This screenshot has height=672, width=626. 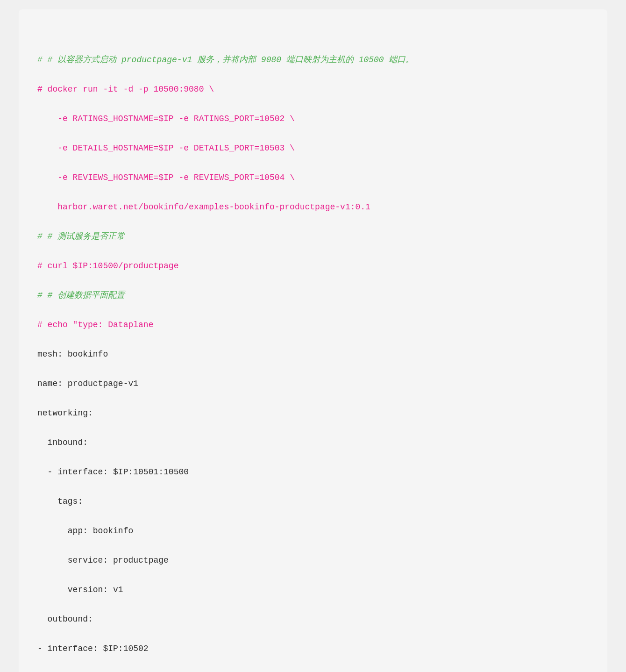 I want to click on line-12: name: productpage-v1, so click(x=313, y=384).